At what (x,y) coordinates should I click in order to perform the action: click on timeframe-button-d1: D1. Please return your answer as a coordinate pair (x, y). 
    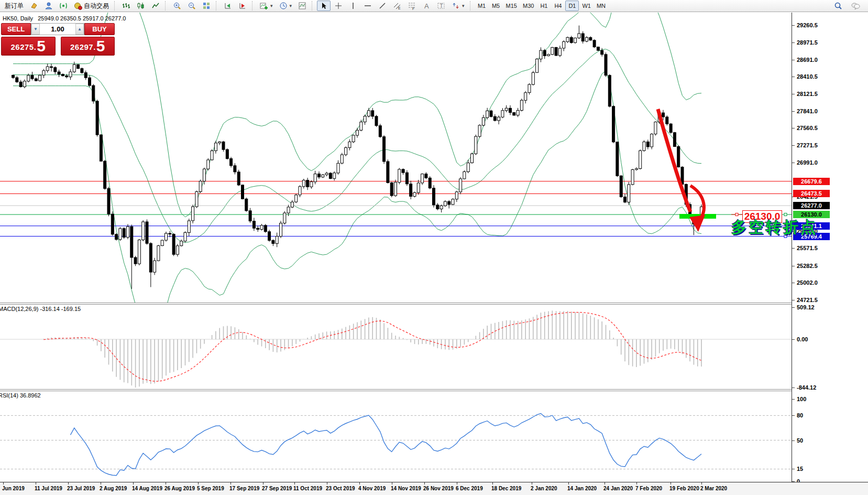
    Looking at the image, I should click on (572, 6).